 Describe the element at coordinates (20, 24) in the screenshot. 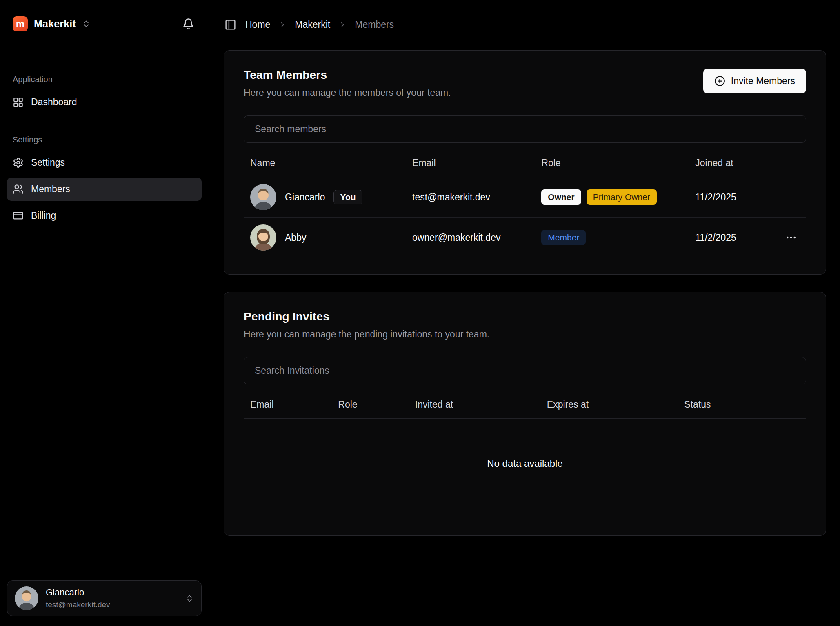

I see `brand-logo-letter: m` at that location.